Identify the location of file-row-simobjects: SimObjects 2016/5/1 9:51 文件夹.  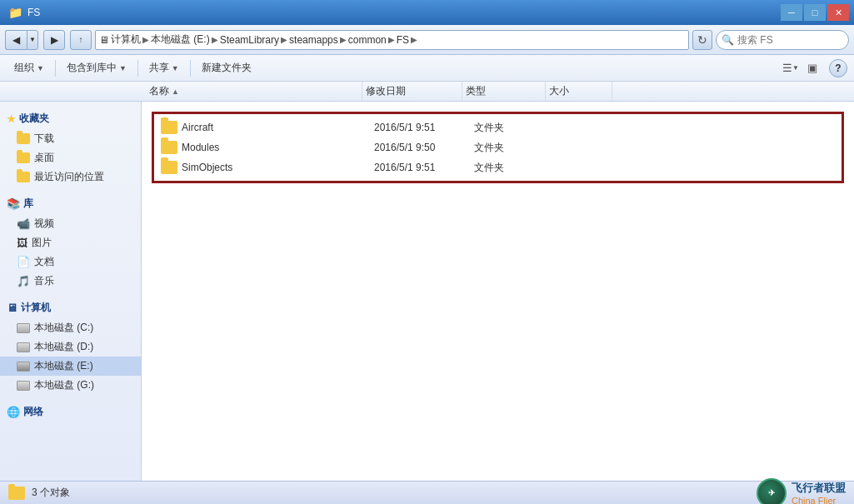
(498, 167).